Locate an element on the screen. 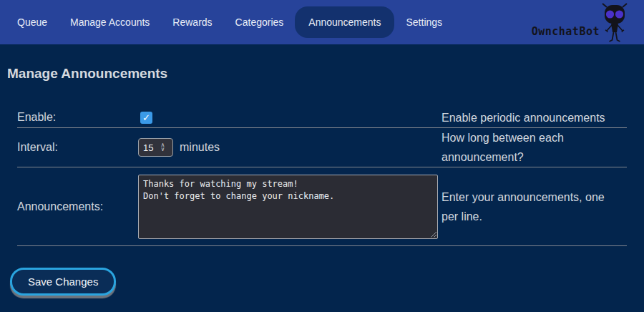 This screenshot has height=312, width=644. interval-suffix-label: minutes is located at coordinates (200, 147).